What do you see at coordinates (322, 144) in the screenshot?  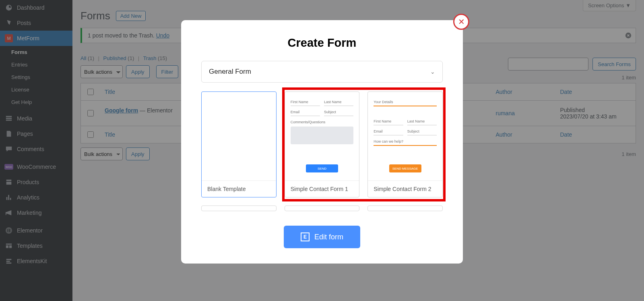 I see `template-simple-1: First Name Last Name Email Subject Comme…` at bounding box center [322, 144].